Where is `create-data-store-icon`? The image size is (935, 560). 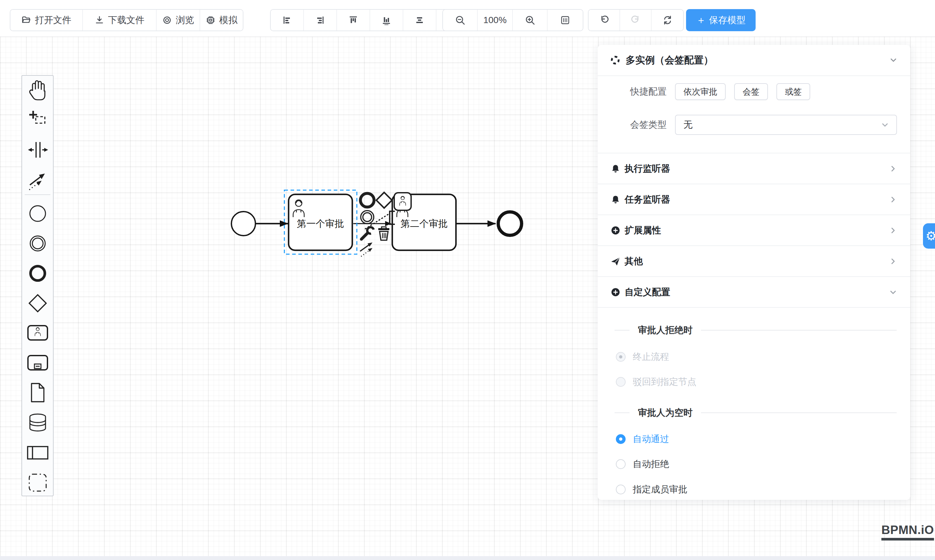
create-data-store-icon is located at coordinates (38, 423).